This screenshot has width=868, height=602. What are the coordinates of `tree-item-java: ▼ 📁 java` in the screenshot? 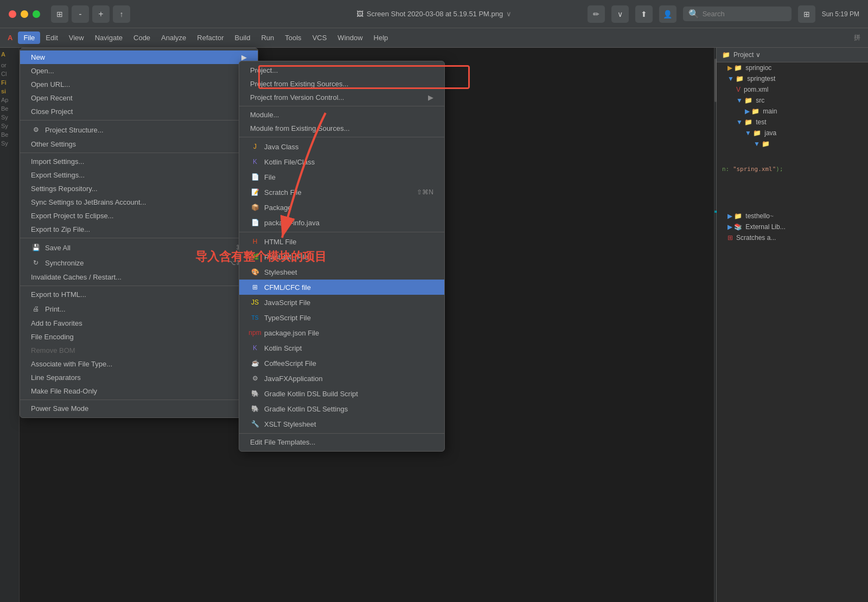 It's located at (792, 133).